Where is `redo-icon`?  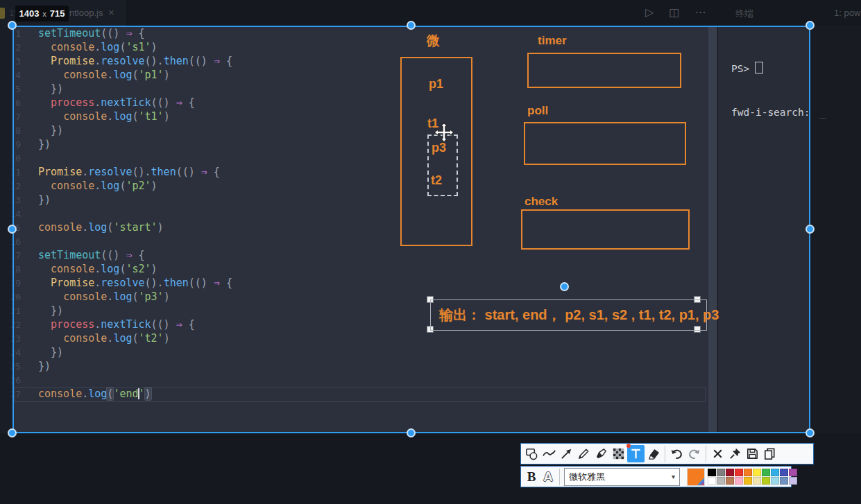
redo-icon is located at coordinates (694, 453).